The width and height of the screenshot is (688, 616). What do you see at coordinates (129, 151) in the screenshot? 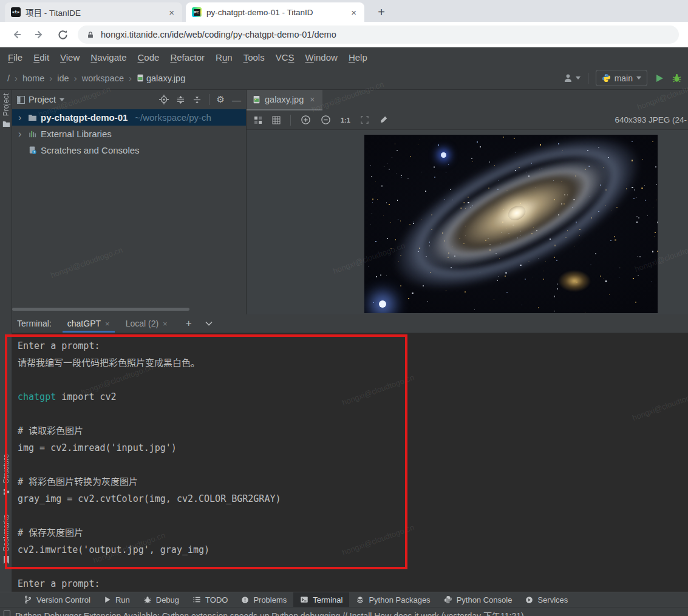
I see `tree-item-scratches: Scratches and Consoles` at bounding box center [129, 151].